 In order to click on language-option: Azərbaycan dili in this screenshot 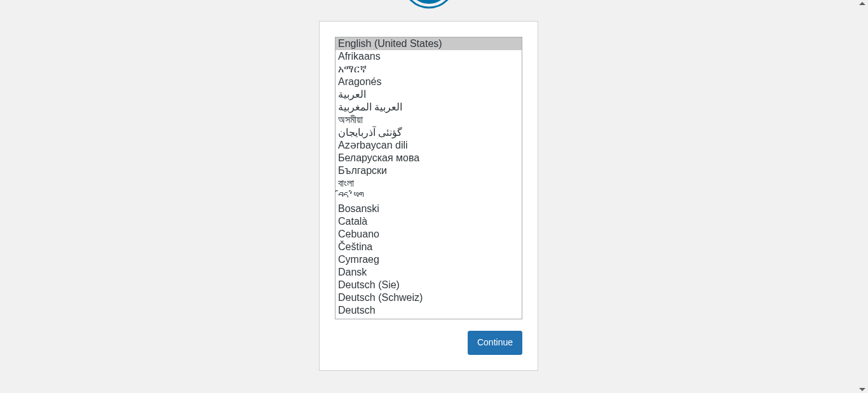, I will do `click(428, 145)`.